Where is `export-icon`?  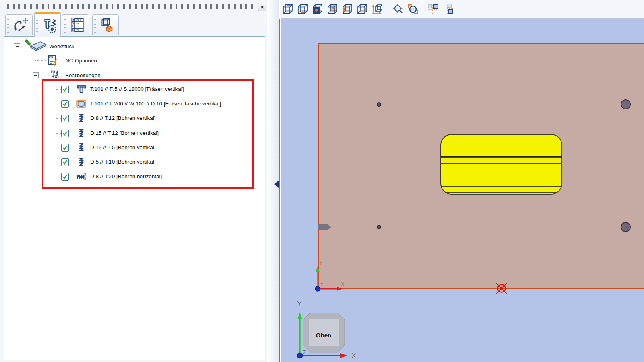
export-icon is located at coordinates (107, 25).